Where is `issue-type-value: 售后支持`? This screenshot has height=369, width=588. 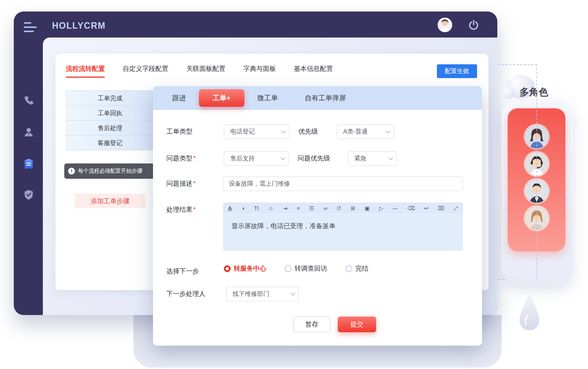
issue-type-value: 售后支持 is located at coordinates (243, 158).